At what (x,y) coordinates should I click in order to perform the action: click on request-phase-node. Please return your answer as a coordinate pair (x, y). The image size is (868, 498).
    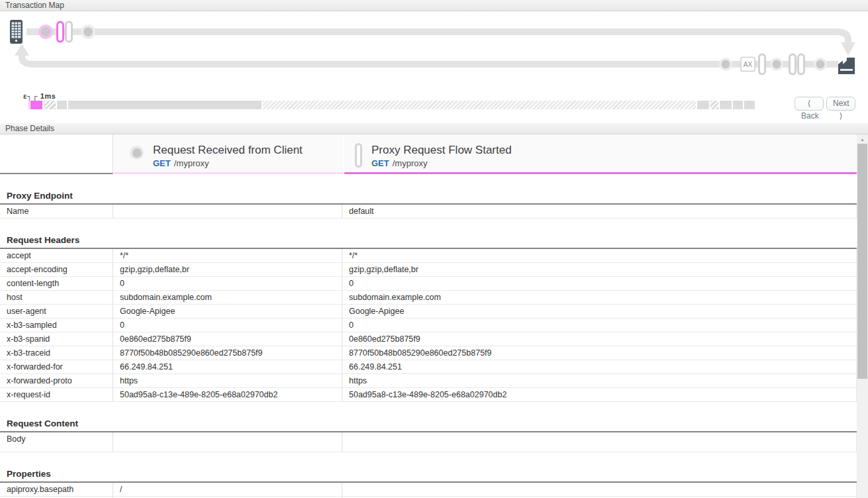
    Looking at the image, I should click on (88, 32).